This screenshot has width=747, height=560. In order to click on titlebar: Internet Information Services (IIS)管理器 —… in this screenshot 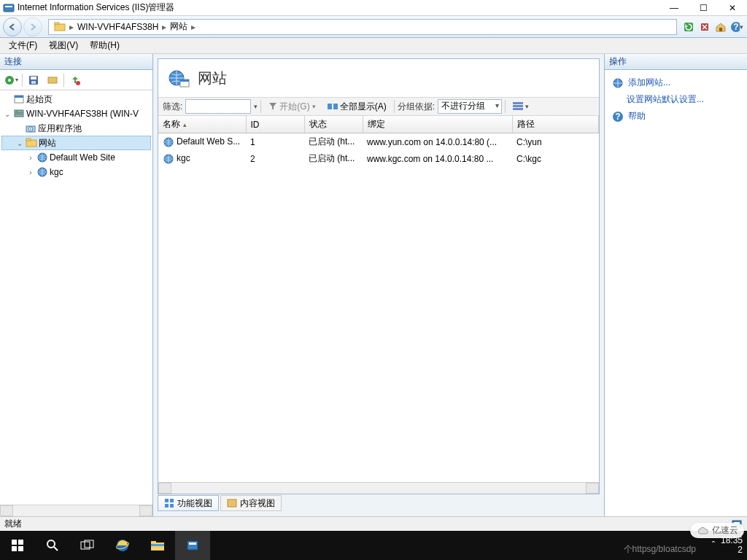, I will do `click(374, 8)`.